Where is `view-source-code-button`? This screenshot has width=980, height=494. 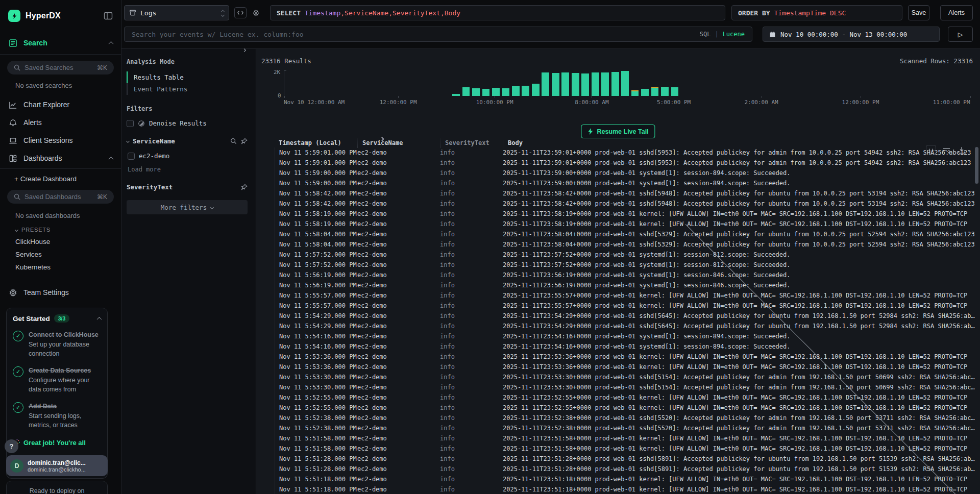 view-source-code-button is located at coordinates (931, 150).